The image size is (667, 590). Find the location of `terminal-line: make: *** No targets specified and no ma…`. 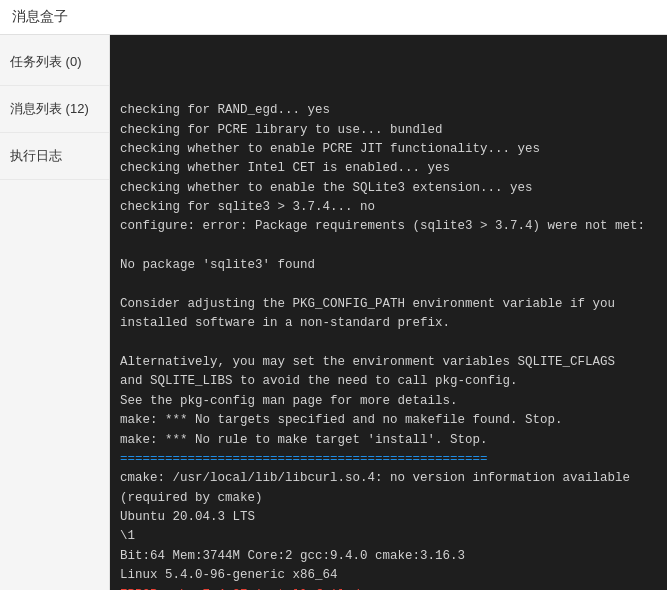

terminal-line: make: *** No targets specified and no ma… is located at coordinates (388, 420).